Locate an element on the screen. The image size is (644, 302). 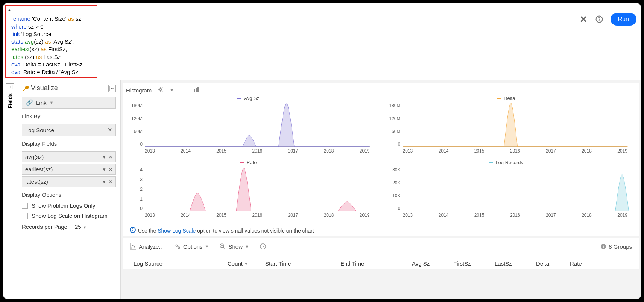
display-fields-label: Display Fields is located at coordinates (69, 143).